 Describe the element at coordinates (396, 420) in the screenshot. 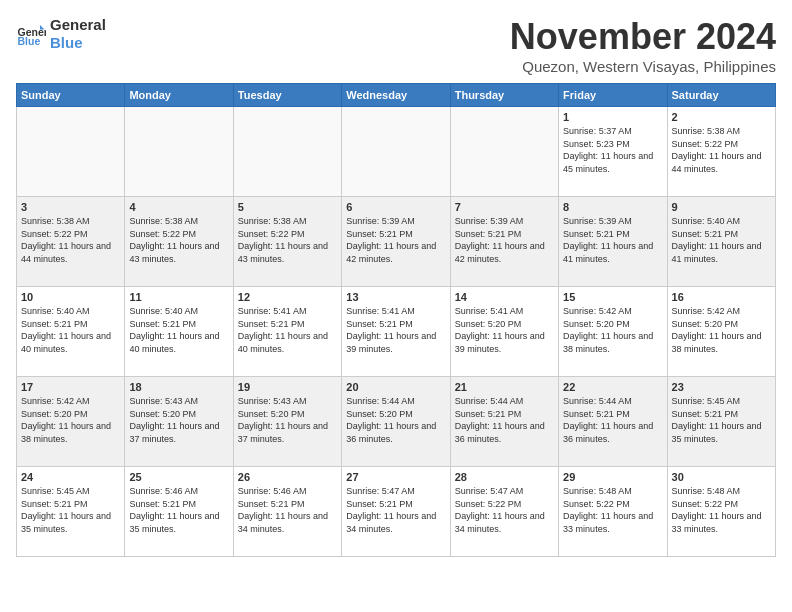

I see `day-info: Sunrise: 5:44 AM Sunset: 5:20 PM Dayligh…` at that location.